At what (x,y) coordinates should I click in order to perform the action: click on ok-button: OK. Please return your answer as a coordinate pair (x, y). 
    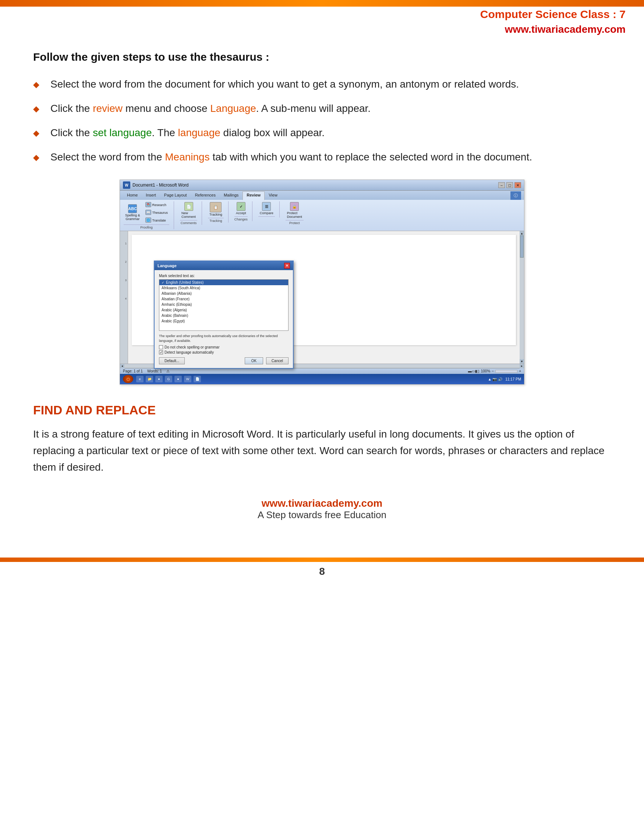
    Looking at the image, I should click on (254, 361).